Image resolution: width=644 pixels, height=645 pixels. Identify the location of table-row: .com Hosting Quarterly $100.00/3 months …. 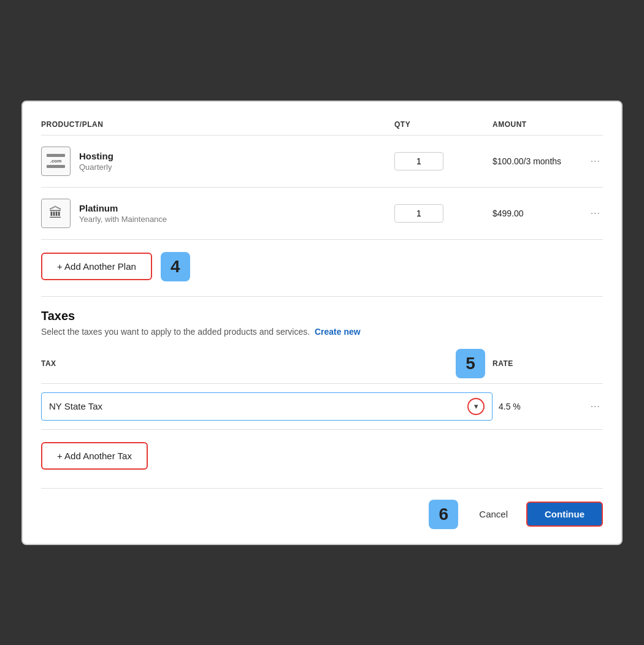
(322, 162).